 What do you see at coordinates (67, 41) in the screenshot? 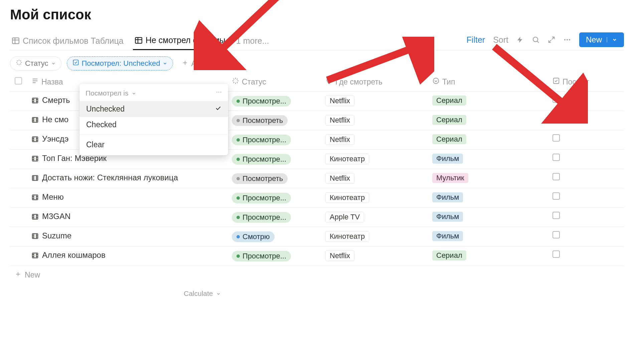
I see `tab-list: Список фильмов Таблица` at bounding box center [67, 41].